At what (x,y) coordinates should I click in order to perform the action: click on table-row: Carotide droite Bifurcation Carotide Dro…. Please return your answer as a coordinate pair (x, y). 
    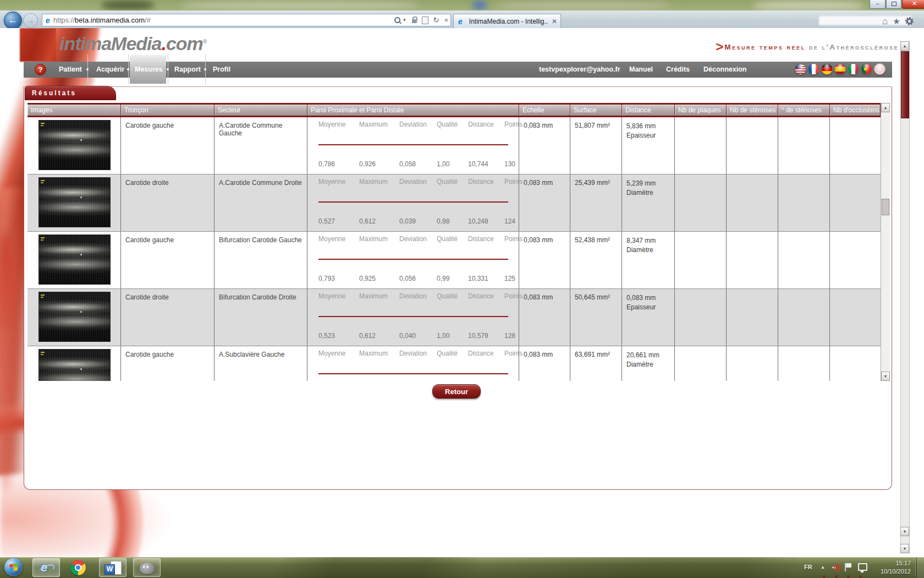
    Looking at the image, I should click on (454, 318).